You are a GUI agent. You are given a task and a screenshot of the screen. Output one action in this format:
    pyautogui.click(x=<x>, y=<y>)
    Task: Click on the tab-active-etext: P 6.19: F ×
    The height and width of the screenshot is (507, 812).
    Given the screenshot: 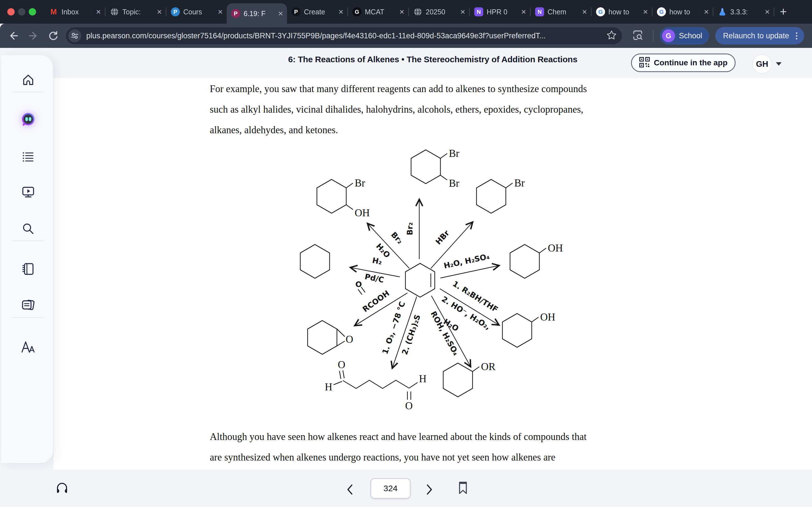 What is the action you would take?
    pyautogui.click(x=257, y=13)
    